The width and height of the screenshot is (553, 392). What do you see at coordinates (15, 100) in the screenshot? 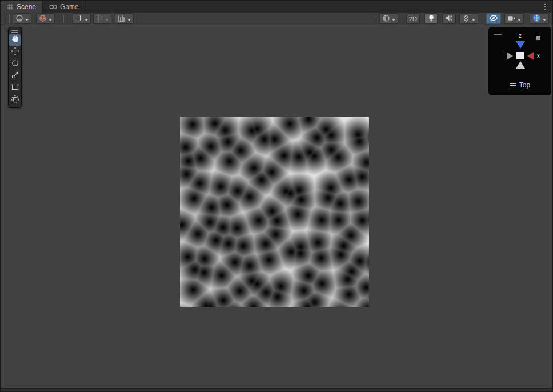
I see `transform-tool-button` at bounding box center [15, 100].